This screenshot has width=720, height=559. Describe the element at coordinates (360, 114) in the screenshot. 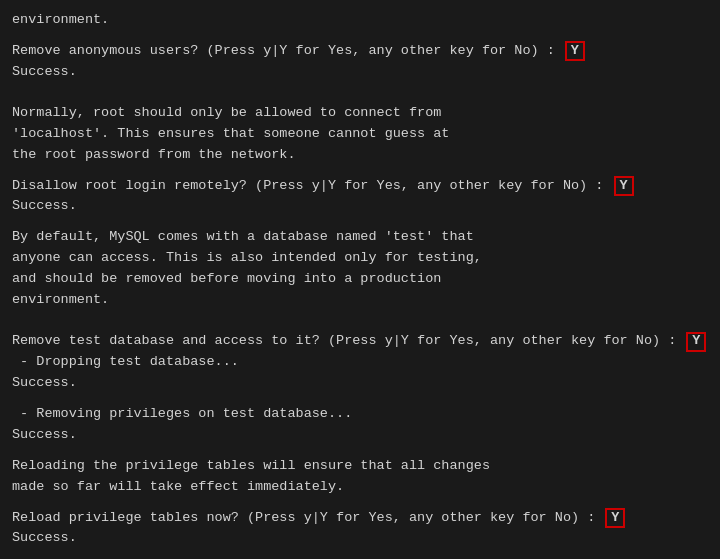

I see `terminal-line: Normally, root should only be allowed to…` at that location.